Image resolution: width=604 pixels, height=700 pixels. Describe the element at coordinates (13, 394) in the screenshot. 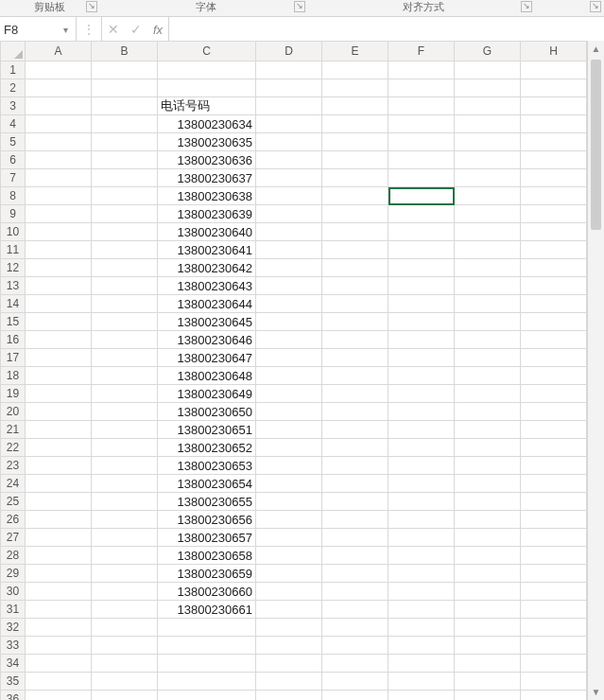

I see `row-header-19: 19` at that location.